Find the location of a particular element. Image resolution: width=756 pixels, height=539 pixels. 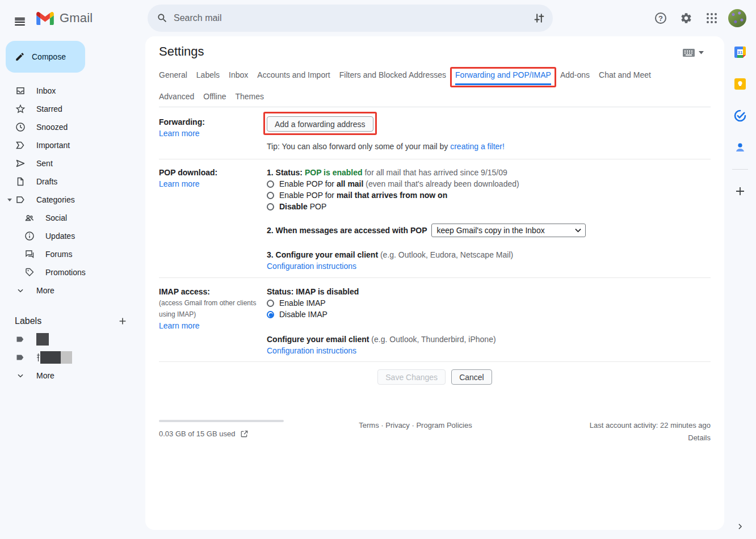

open-in-new-icon is located at coordinates (244, 433).